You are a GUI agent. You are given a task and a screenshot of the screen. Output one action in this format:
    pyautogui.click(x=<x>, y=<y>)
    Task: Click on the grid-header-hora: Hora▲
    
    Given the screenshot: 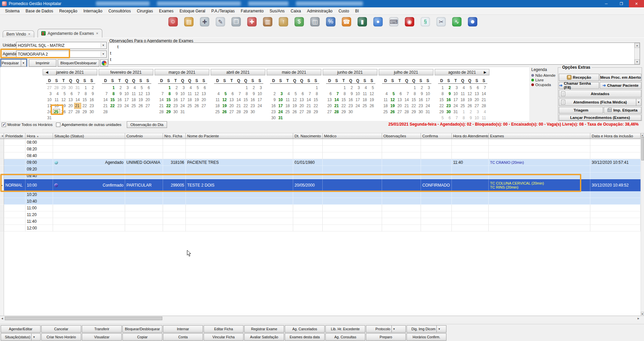 What is the action you would take?
    pyautogui.click(x=39, y=136)
    